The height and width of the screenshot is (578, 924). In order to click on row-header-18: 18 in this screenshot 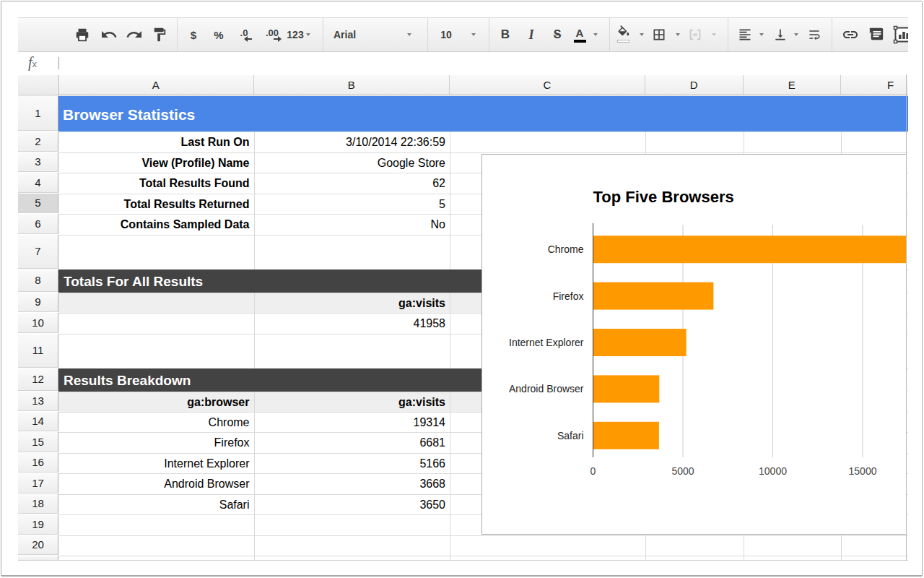, I will do `click(38, 504)`.